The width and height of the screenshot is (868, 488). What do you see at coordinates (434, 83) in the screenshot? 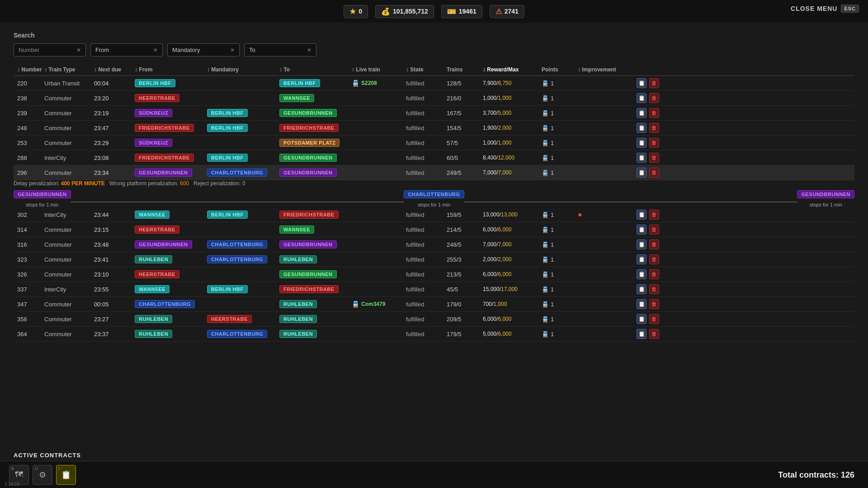
I see `table-row: 220 Urban Transit 00:04 Berlin HBF Berli…` at bounding box center [434, 83].